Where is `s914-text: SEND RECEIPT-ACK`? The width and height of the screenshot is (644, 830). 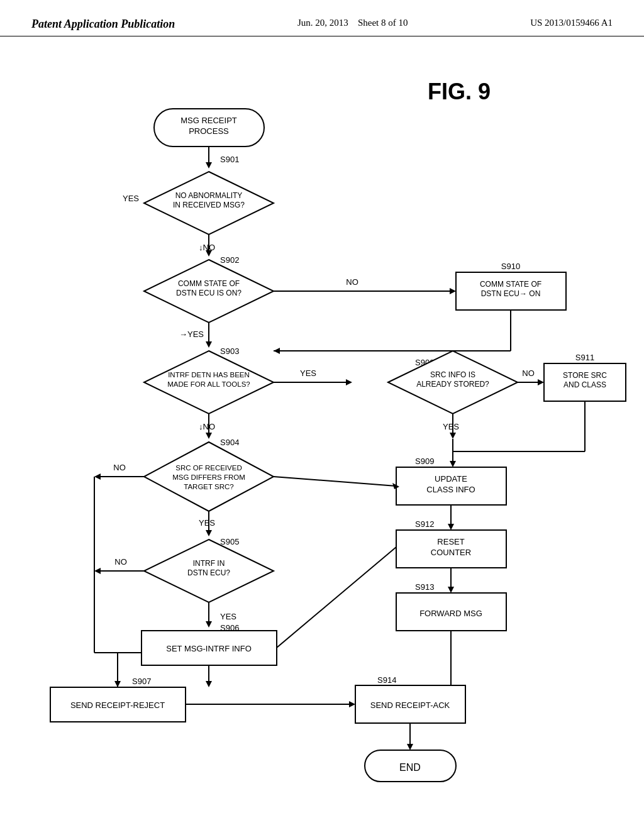 s914-text: SEND RECEIPT-ACK is located at coordinates (410, 706).